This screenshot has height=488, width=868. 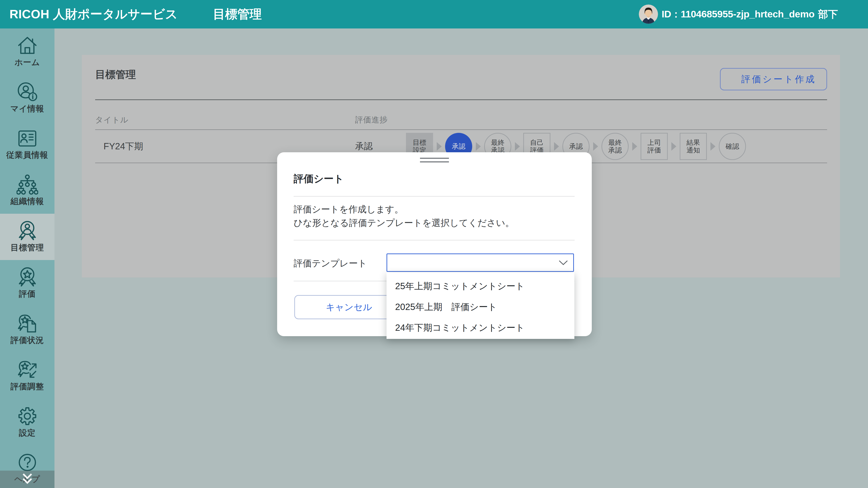 What do you see at coordinates (480, 286) in the screenshot?
I see `template-option-1: 25年上期コミットメントシート` at bounding box center [480, 286].